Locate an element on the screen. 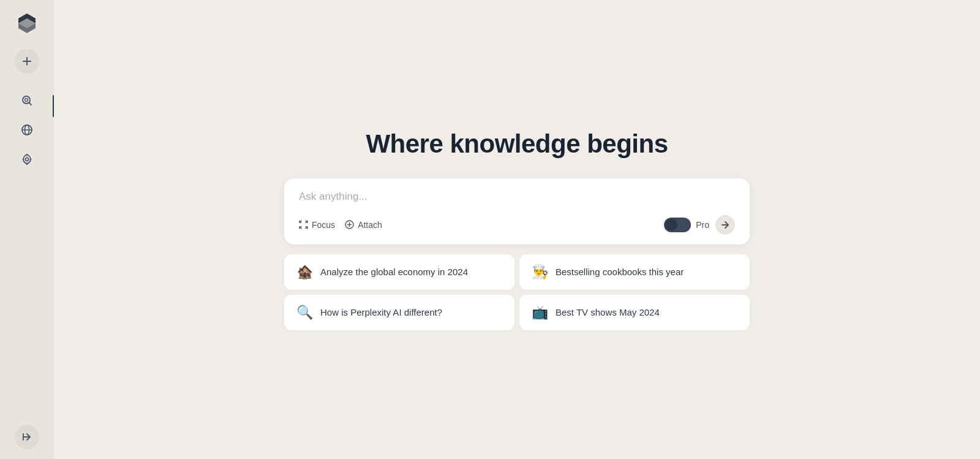 Image resolution: width=980 pixels, height=459 pixels. suggestion-card: 📺Best TV shows May 2024 is located at coordinates (635, 313).